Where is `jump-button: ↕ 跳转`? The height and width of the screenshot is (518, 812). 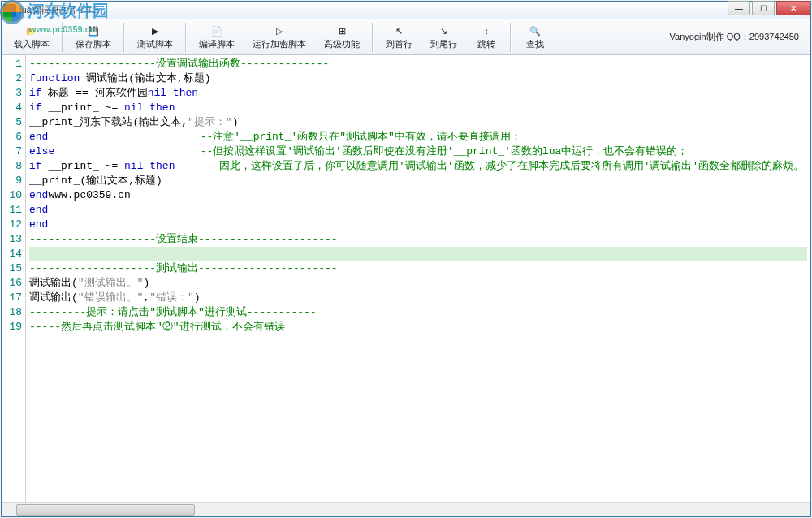 jump-button: ↕ 跳转 is located at coordinates (486, 37).